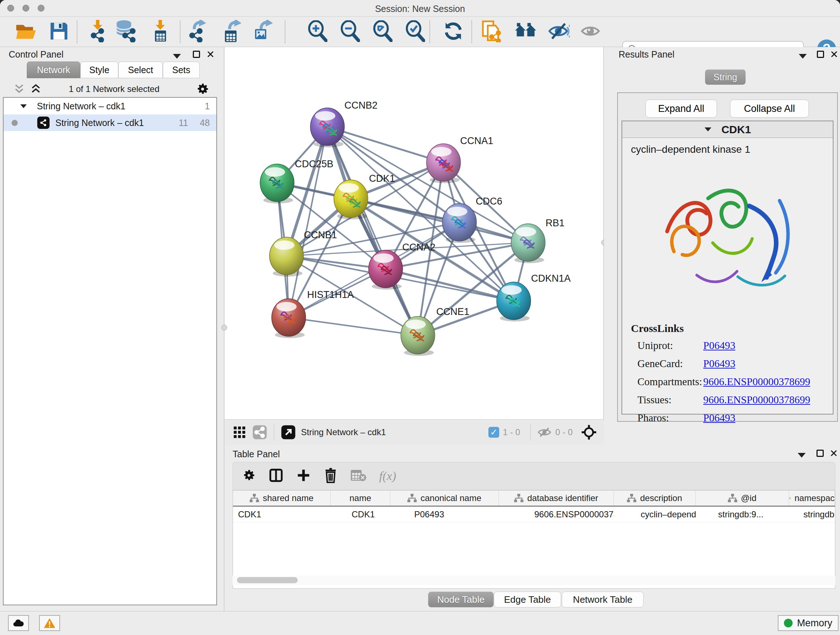 This screenshot has height=635, width=840. I want to click on tab-edge-table: Edge Table, so click(527, 600).